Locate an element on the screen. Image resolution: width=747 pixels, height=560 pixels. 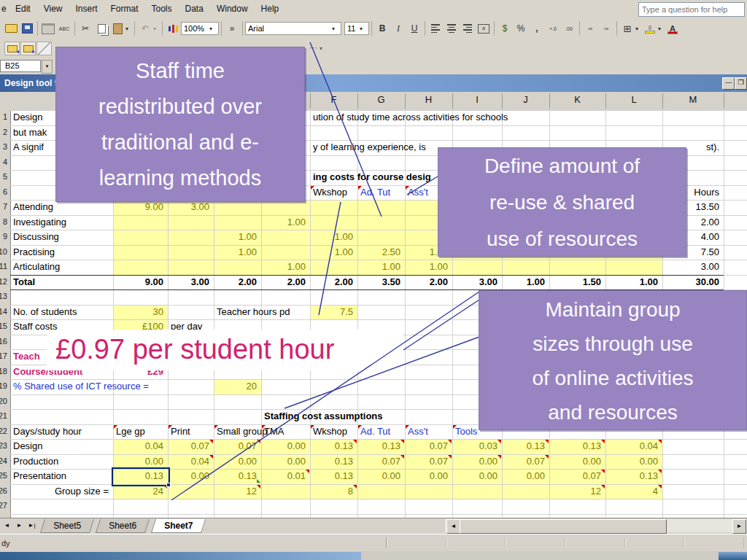
cell-E23: 0.00 is located at coordinates (286, 446).